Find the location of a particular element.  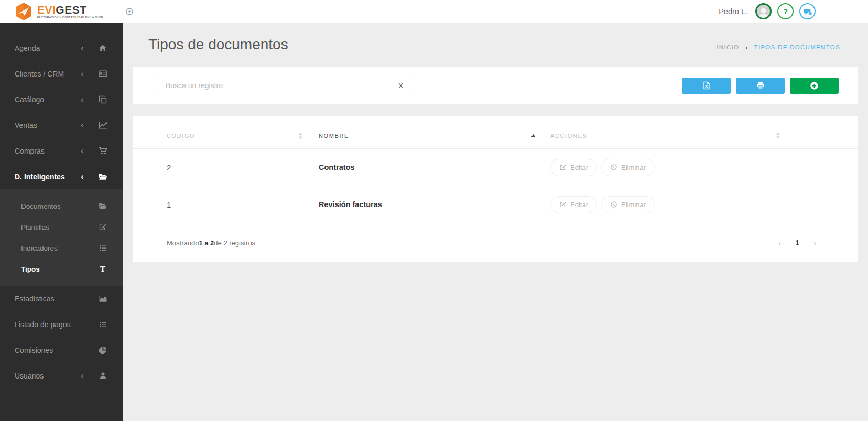

sidebar-item-ventas: Ventas ‹ is located at coordinates (61, 125).